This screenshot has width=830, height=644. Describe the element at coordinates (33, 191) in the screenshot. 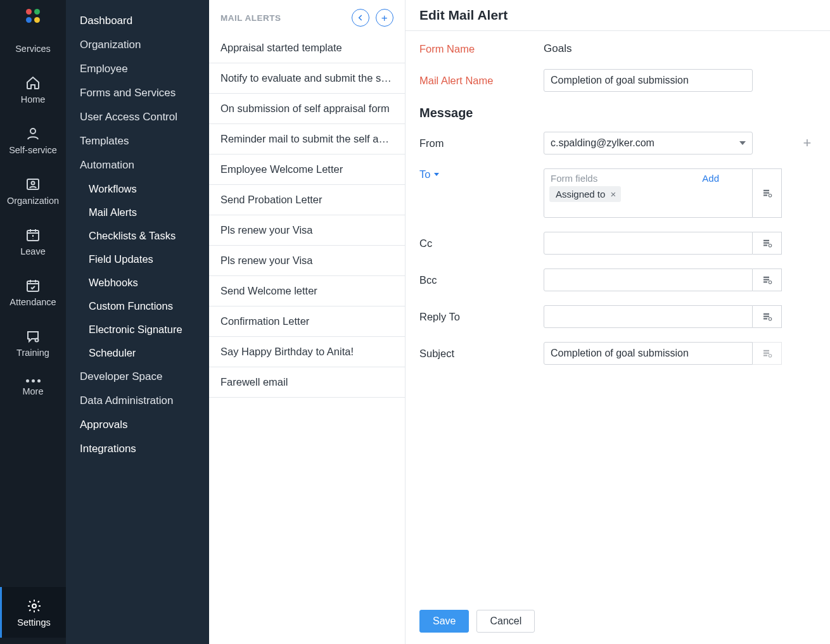

I see `nav-organization: Organization` at that location.